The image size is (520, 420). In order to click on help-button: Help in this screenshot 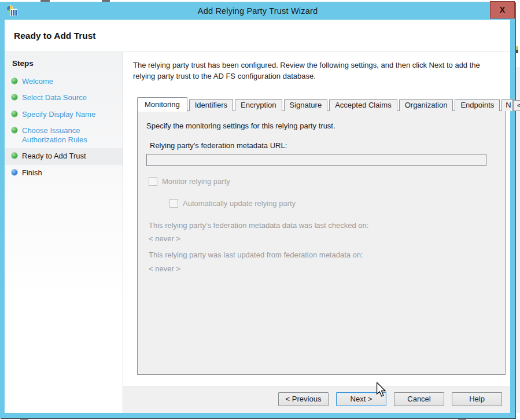, I will do `click(477, 399)`.